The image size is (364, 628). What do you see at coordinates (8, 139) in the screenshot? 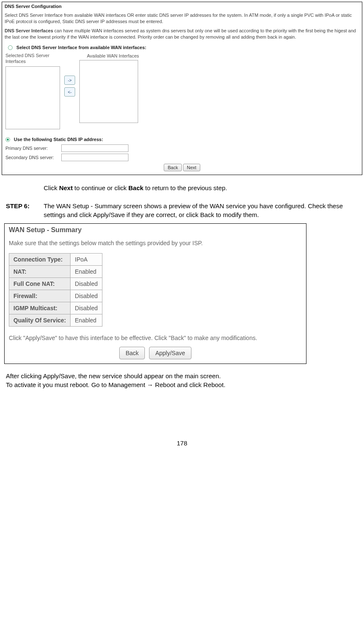
I see `radio-static-dns` at bounding box center [8, 139].